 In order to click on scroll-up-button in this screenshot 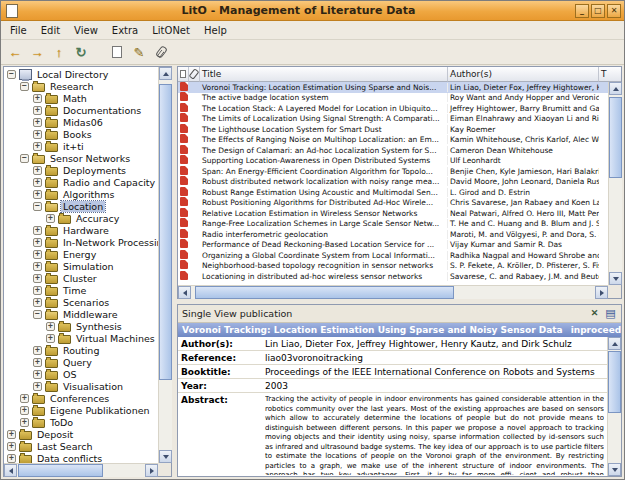, I will do `click(614, 344)`.